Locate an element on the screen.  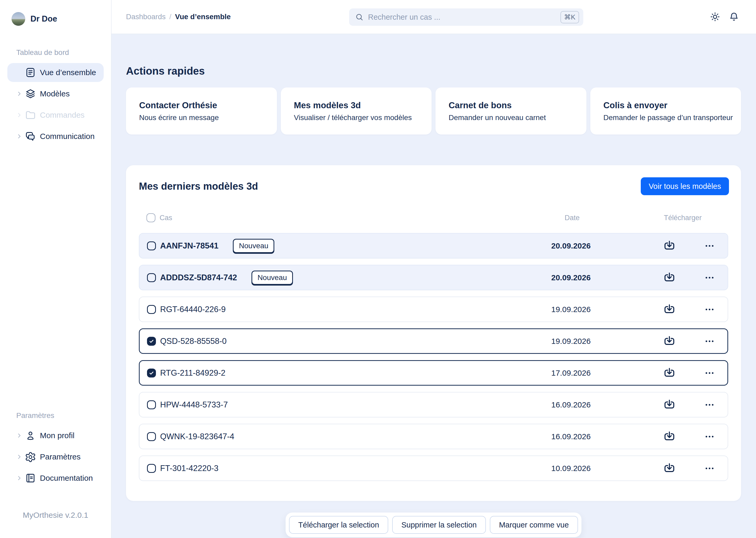
sidebar-item-parametres: Paramètres is located at coordinates (56, 457).